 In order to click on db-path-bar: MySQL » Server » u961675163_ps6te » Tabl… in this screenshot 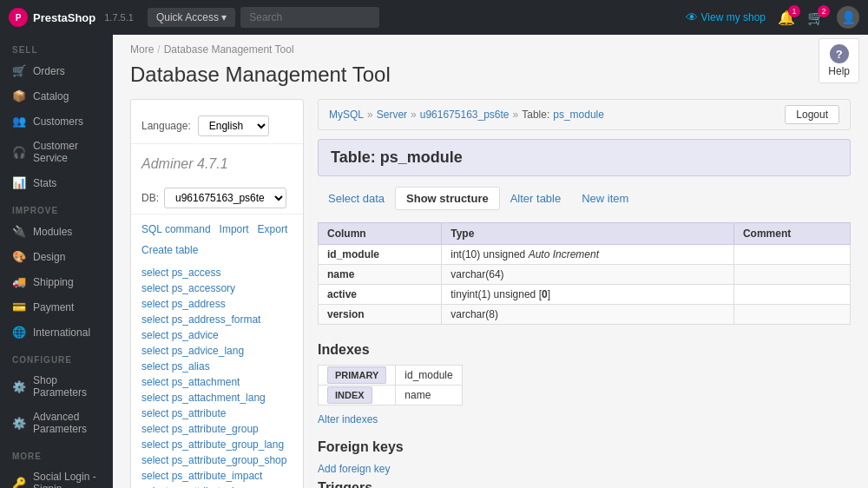, I will do `click(584, 115)`.